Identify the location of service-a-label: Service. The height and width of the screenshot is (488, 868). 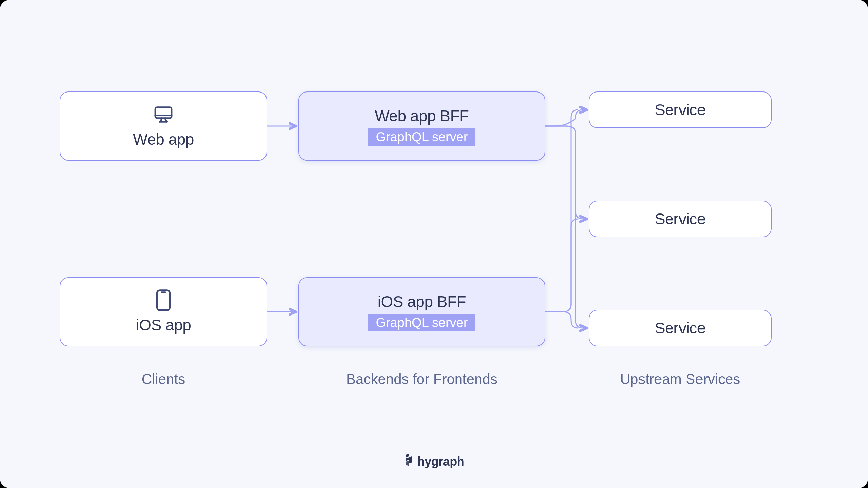
(680, 110).